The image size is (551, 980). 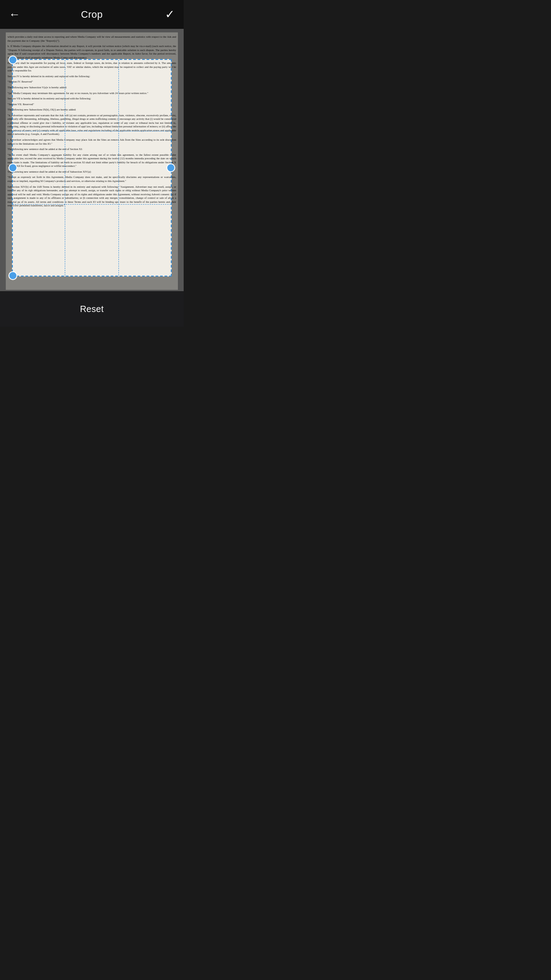 I want to click on dim-top, so click(x=92, y=46).